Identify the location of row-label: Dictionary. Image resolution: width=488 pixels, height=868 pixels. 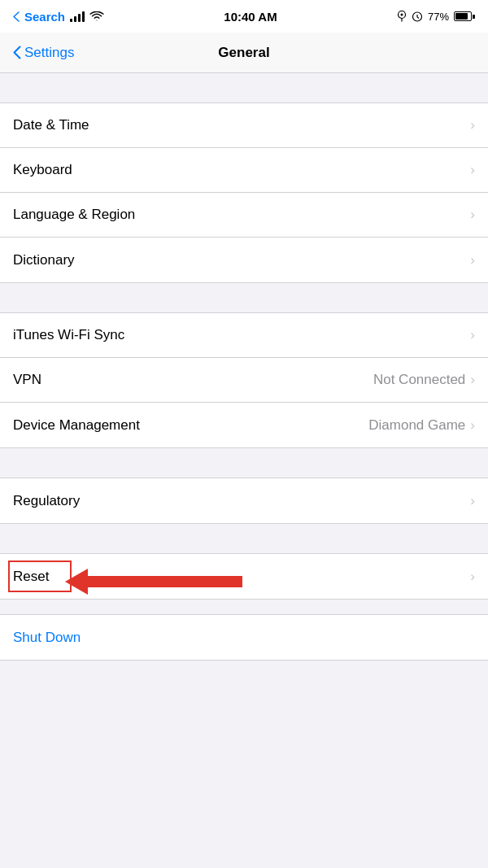
(44, 260).